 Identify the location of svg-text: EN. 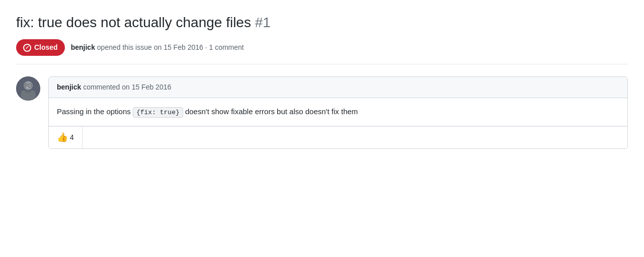
(28, 92).